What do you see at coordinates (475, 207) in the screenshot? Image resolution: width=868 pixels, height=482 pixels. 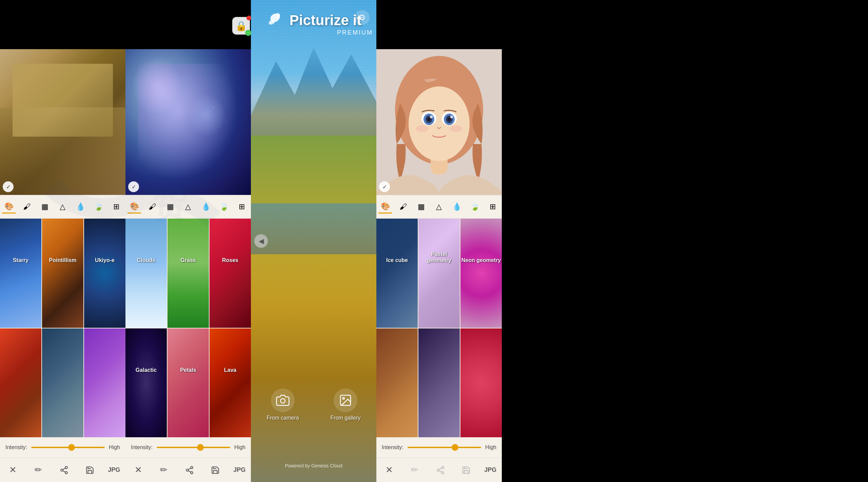 I see `toolbar4-leaf-icon: 🍃` at bounding box center [475, 207].